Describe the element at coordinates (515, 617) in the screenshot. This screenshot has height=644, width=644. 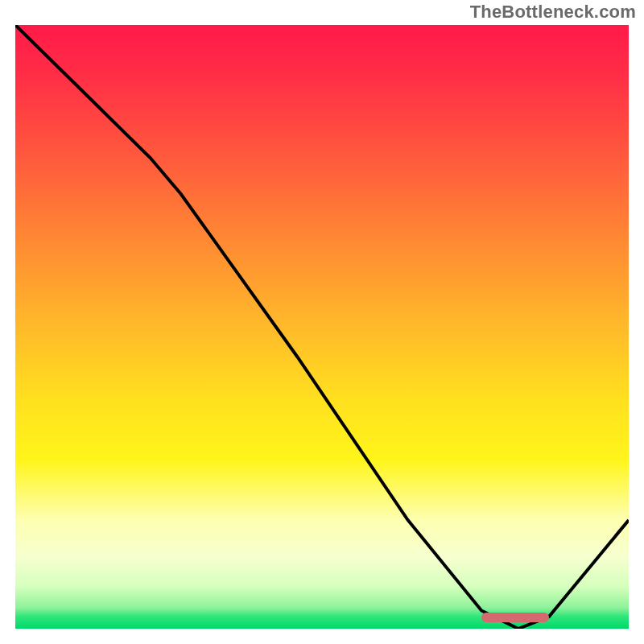
I see `optimal-range-marker` at that location.